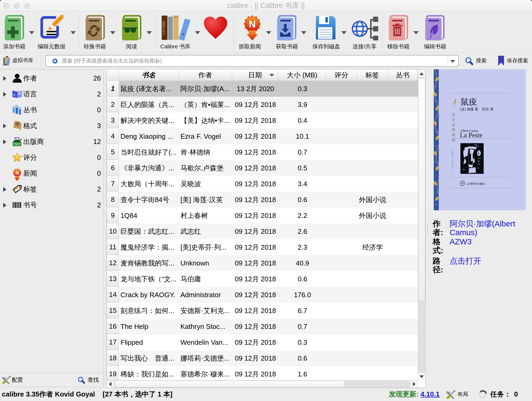 This screenshot has height=401, width=532. What do you see at coordinates (14, 94) in the screenshot?
I see `svg-text: え` at bounding box center [14, 94].